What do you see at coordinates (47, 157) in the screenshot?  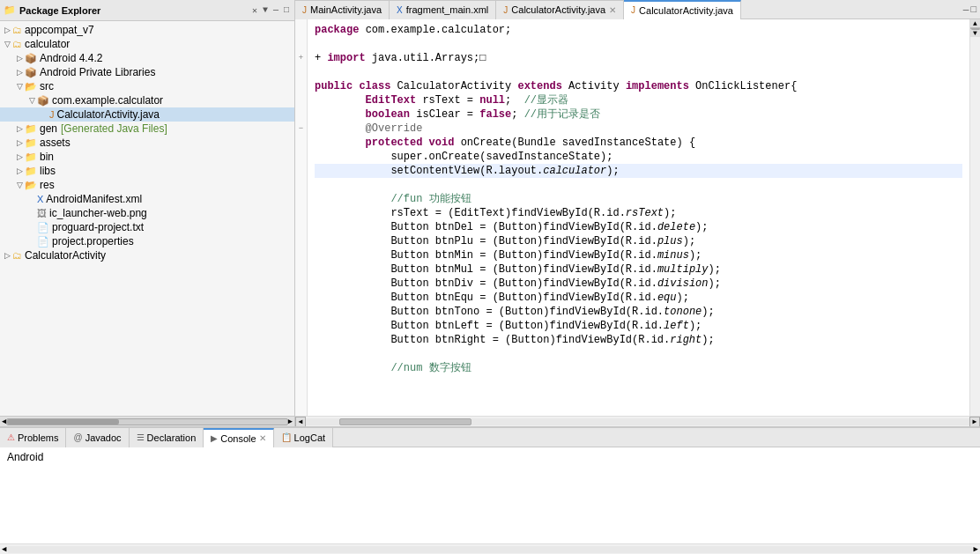 I see `tree-label: bin` at bounding box center [47, 157].